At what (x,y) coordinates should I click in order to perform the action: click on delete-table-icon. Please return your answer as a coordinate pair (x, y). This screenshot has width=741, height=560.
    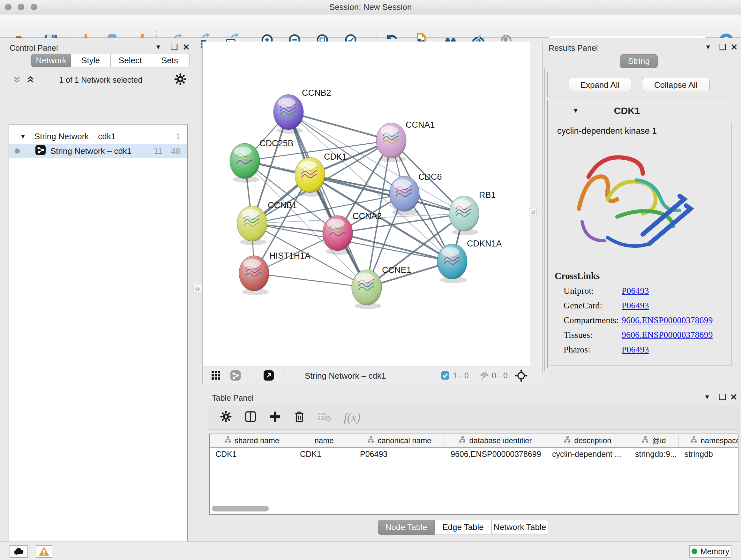
    Looking at the image, I should click on (325, 417).